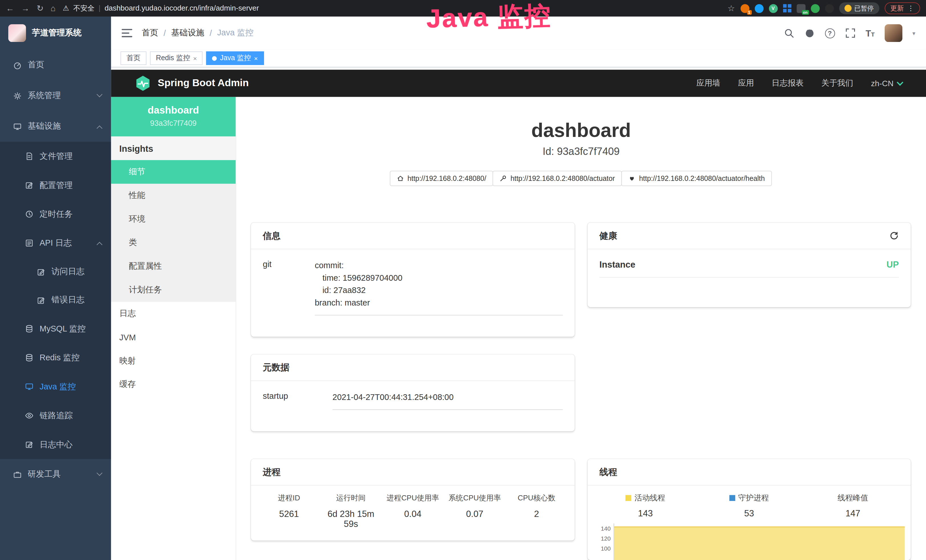 This screenshot has height=560, width=926. What do you see at coordinates (442, 178) in the screenshot?
I see `service-url-button: http://192.168.0.2:48080/` at bounding box center [442, 178].